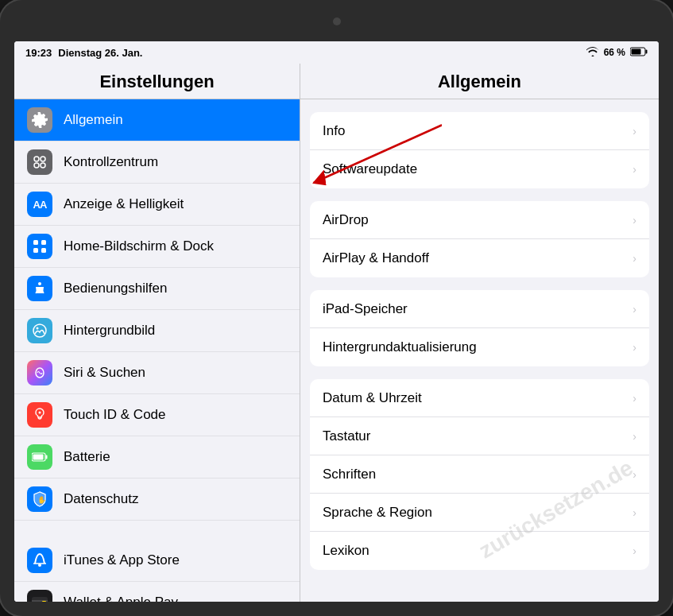 The width and height of the screenshot is (673, 616). What do you see at coordinates (157, 331) in the screenshot?
I see `sidebar-item-hintergrundbild: Hintergrundbild` at bounding box center [157, 331].